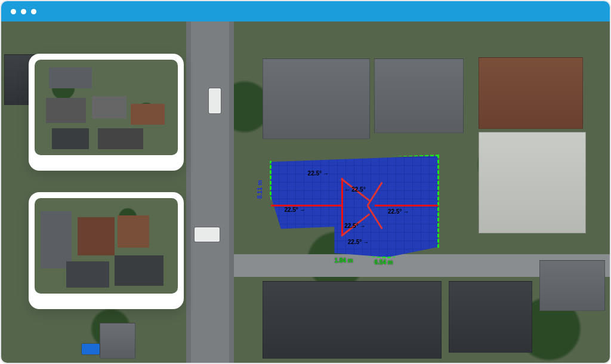 This screenshot has height=364, width=611. What do you see at coordinates (210, 192) in the screenshot?
I see `road-vertical` at bounding box center [210, 192].